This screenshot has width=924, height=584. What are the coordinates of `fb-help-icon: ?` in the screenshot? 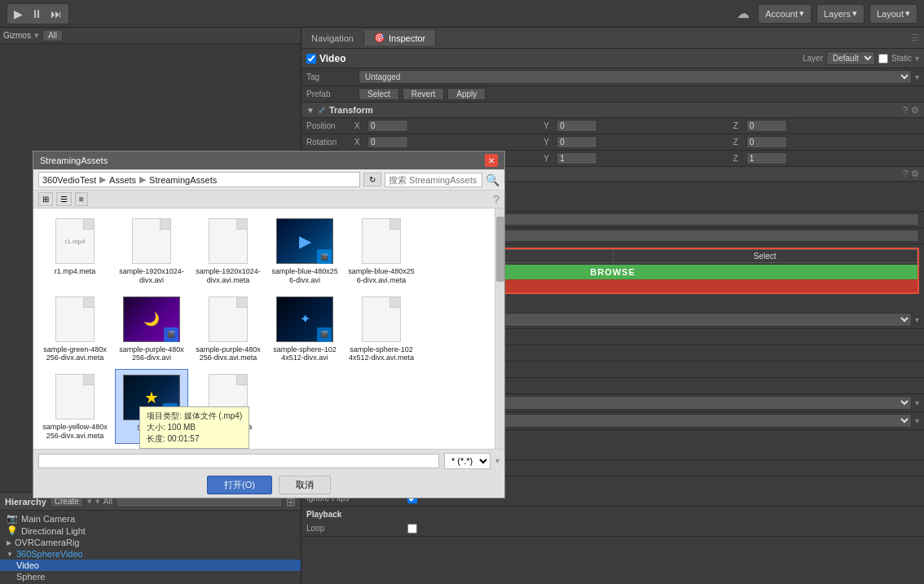 It's located at (496, 200).